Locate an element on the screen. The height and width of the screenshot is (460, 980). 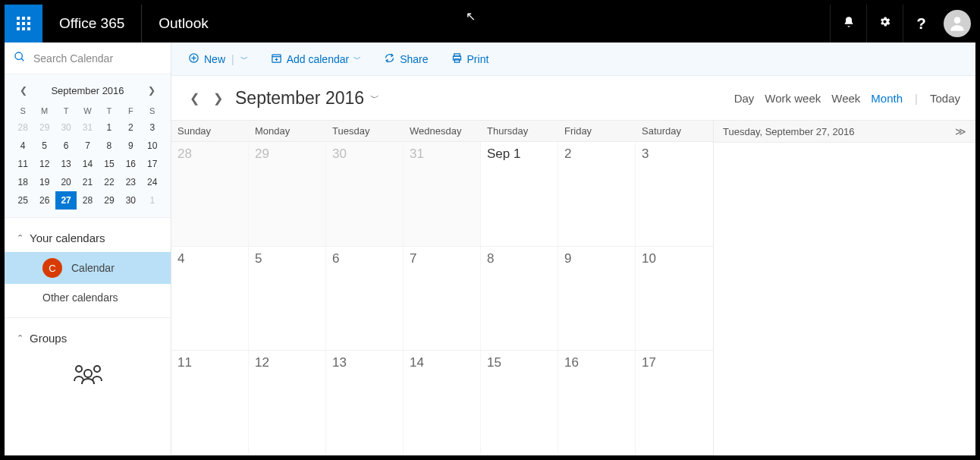
day-cell: 31 is located at coordinates (442, 194).